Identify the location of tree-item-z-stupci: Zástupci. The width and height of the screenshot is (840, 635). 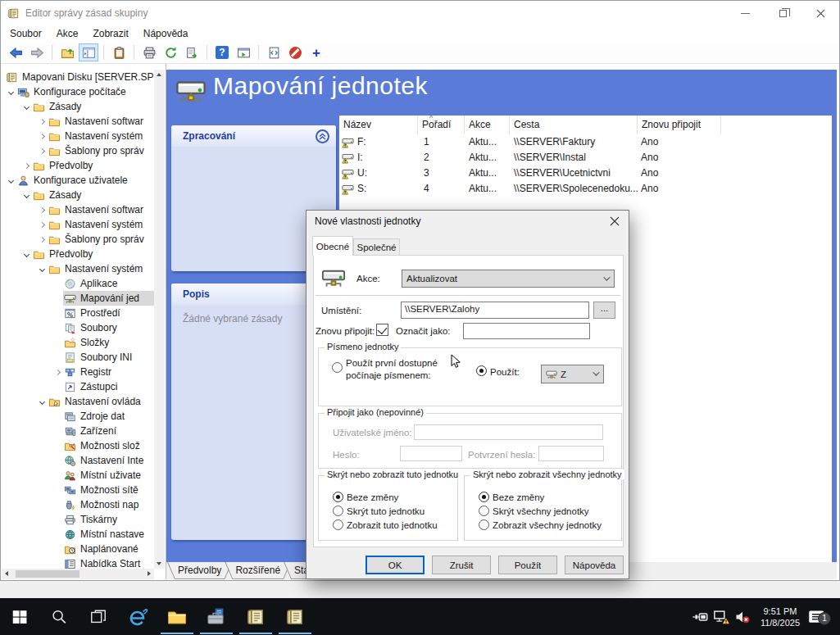
(78, 387).